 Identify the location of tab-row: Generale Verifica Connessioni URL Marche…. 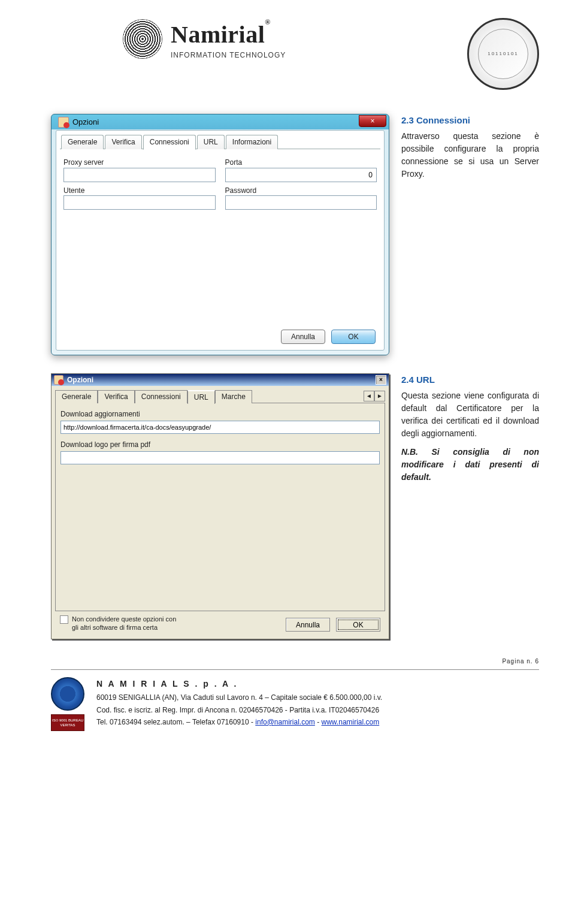
(220, 397).